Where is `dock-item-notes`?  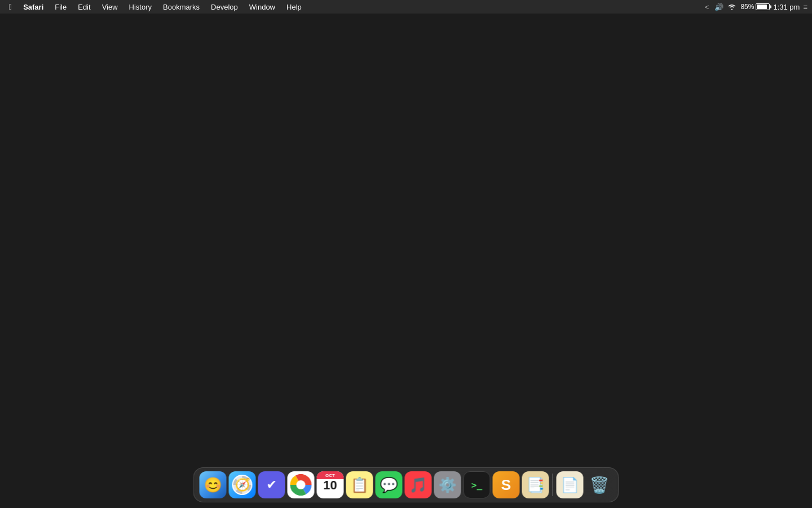 dock-item-notes is located at coordinates (360, 485).